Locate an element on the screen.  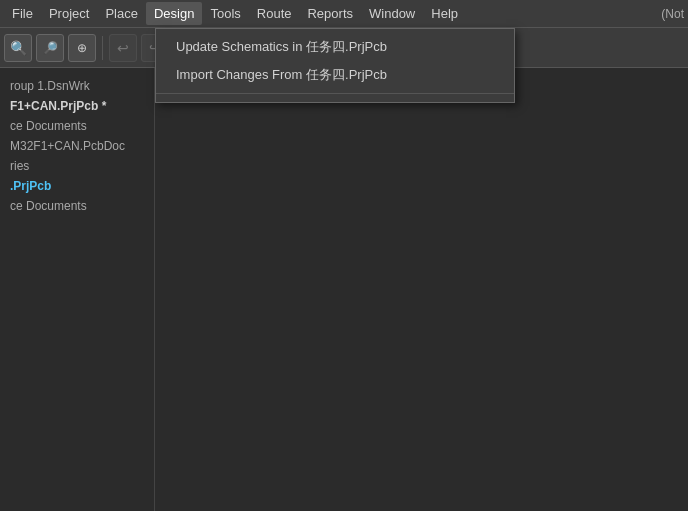
panel-item-2: F1+CAN.PrjPcb * is located at coordinates (77, 106).